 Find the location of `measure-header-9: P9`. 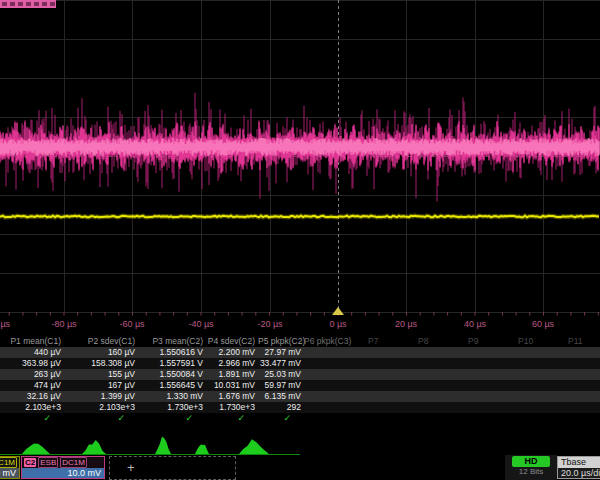

measure-header-9: P9 is located at coordinates (479, 342).